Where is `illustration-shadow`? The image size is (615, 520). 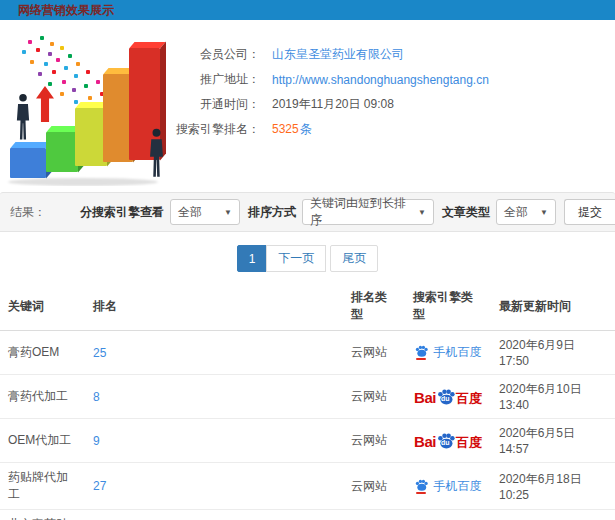 illustration-shadow is located at coordinates (83, 182).